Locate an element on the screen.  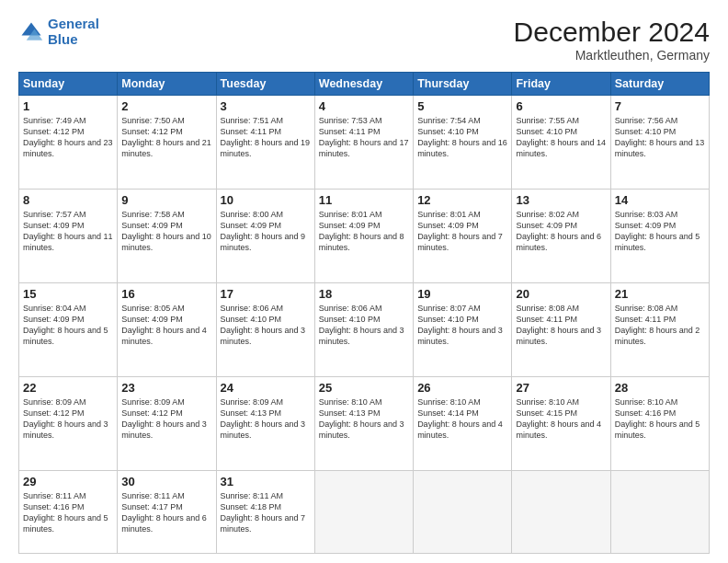
day-number: 1 is located at coordinates (68, 107).